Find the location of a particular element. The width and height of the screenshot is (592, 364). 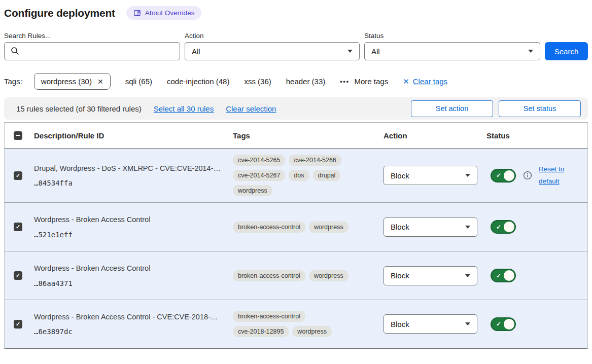

column-header-tags: Tags is located at coordinates (308, 136).